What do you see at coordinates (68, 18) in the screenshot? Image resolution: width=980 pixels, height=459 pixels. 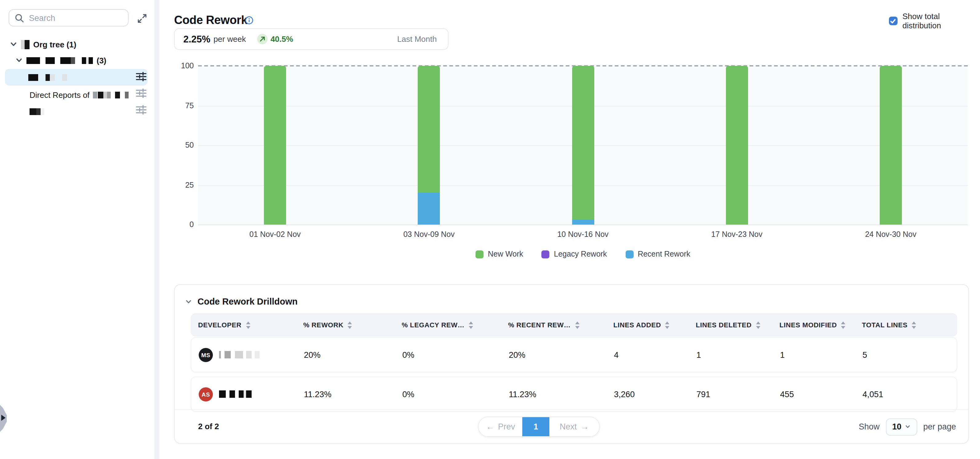 I see `search-input: Search` at bounding box center [68, 18].